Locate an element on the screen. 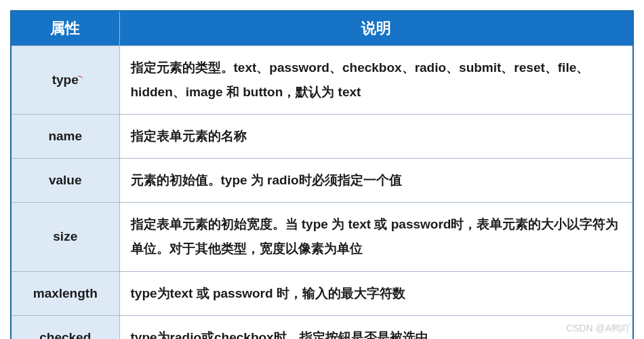 This screenshot has width=644, height=339. header-attr: 属性 is located at coordinates (65, 28).